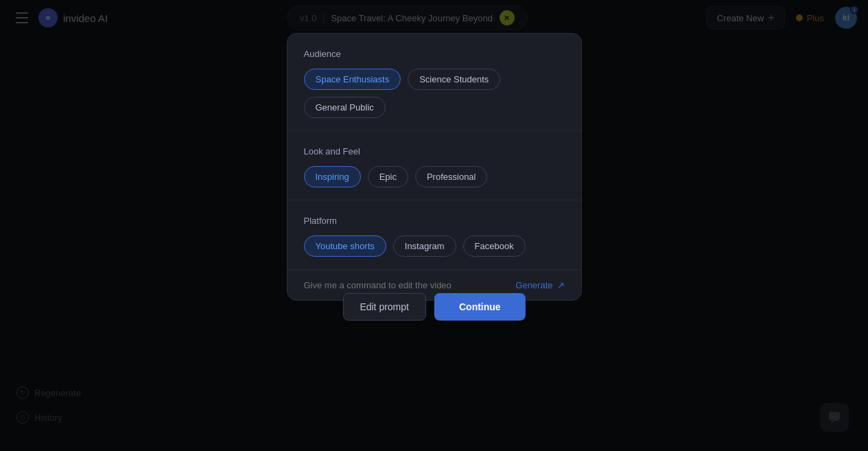 Image resolution: width=868 pixels, height=451 pixels. Describe the element at coordinates (434, 221) in the screenshot. I see `platform-label: Platform` at that location.